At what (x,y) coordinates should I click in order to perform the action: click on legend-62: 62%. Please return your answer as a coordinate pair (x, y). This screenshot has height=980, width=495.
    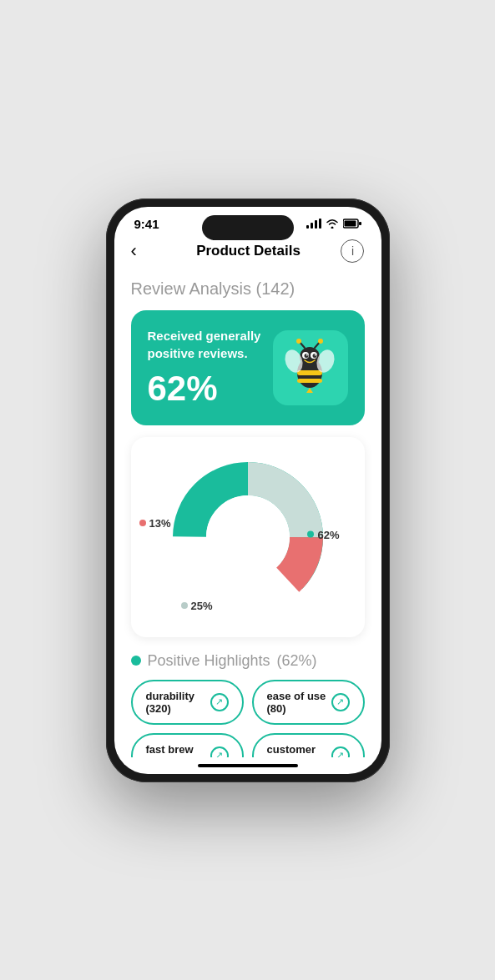
    Looking at the image, I should click on (323, 534).